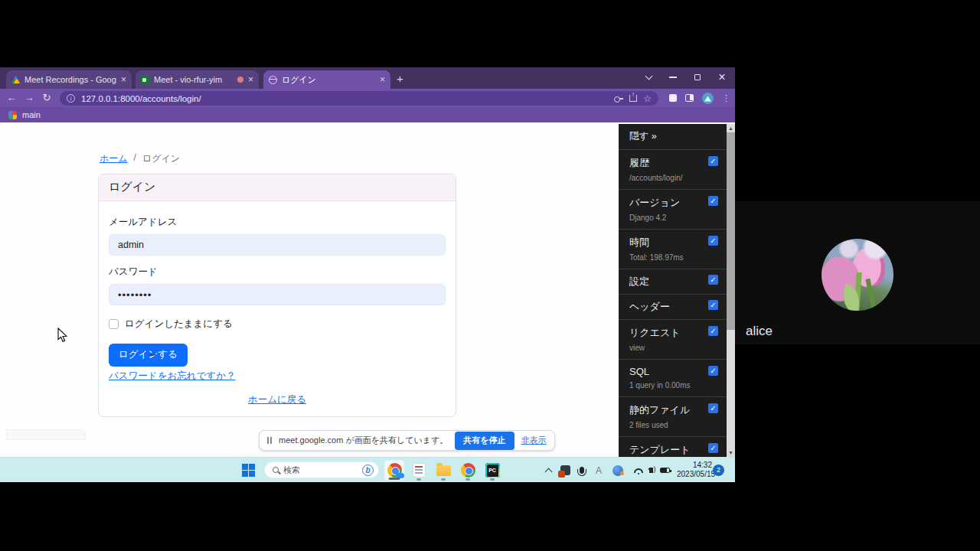  What do you see at coordinates (648, 99) in the screenshot?
I see `bookmark-star-icon: ☆` at bounding box center [648, 99].